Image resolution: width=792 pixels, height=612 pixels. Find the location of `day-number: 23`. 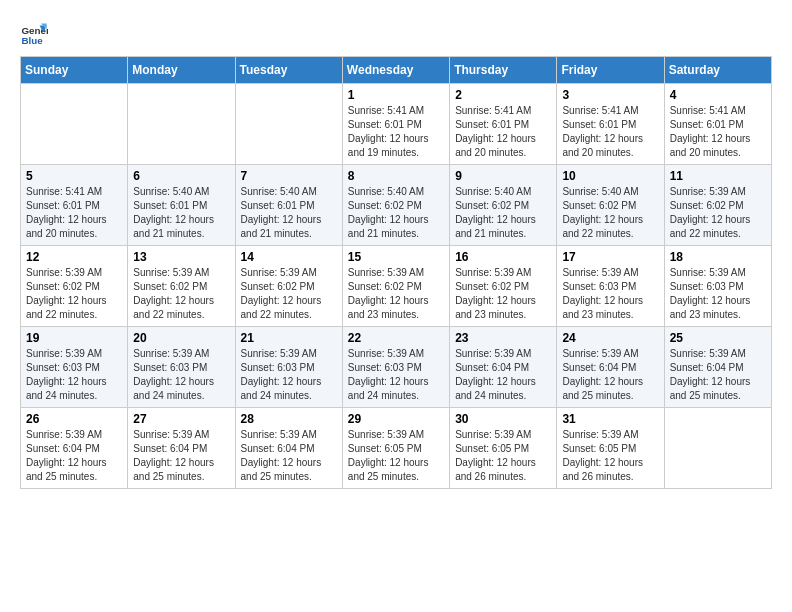

day-number: 23 is located at coordinates (503, 338).